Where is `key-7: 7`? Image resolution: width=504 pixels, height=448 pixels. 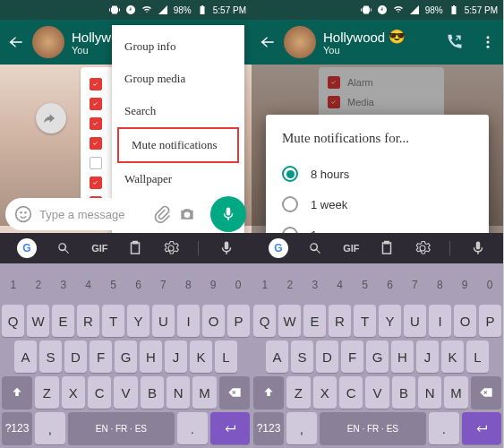
key-7: 7 is located at coordinates (163, 285).